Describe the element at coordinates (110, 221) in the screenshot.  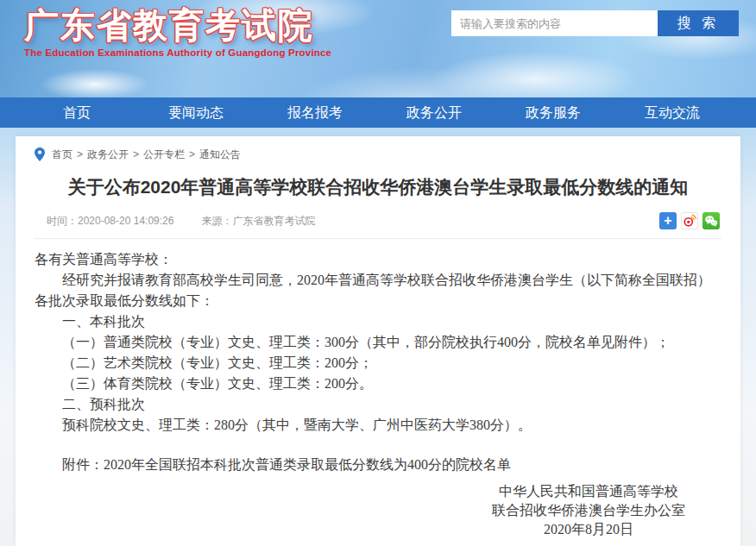
I see `meta-time: 时间：2020-08-20 14:09:26` at that location.